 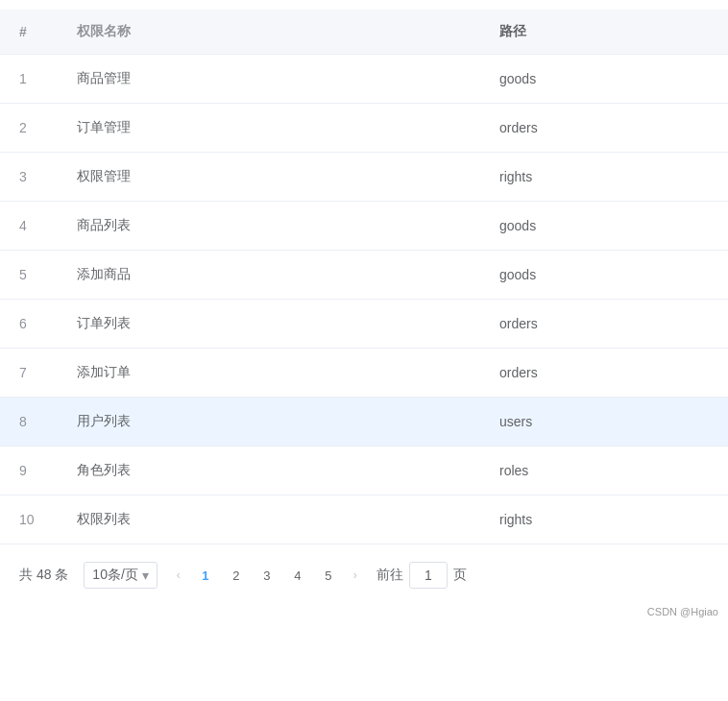 I want to click on row-index: 7, so click(x=29, y=373).